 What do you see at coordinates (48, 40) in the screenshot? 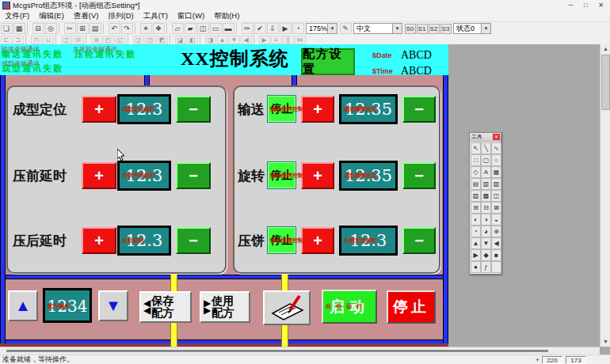
I see `align-tool-icon: ⊔` at bounding box center [48, 40].